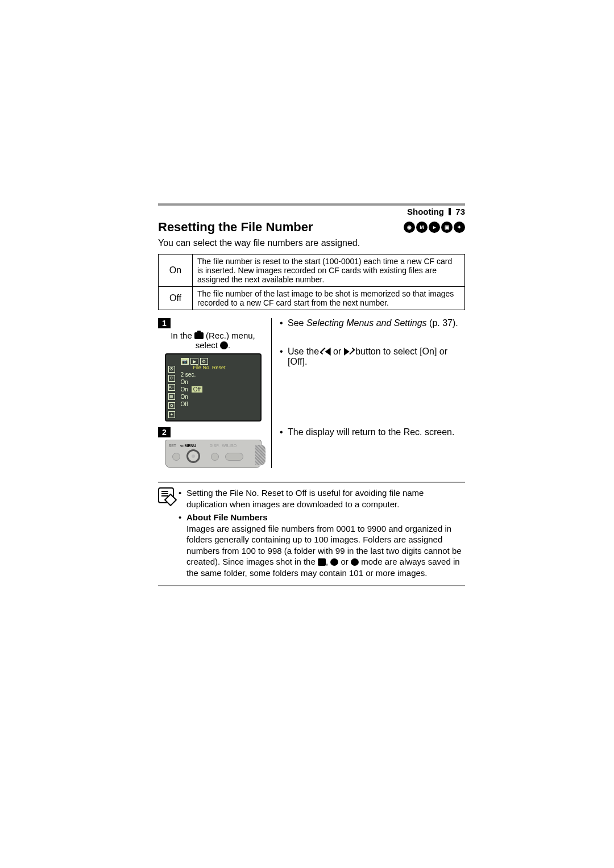 This screenshot has width=614, height=868. What do you see at coordinates (312, 227) in the screenshot?
I see `section-title-row: Resetting the File Number ◉ M ▸ ▣ ✦` at bounding box center [312, 227].